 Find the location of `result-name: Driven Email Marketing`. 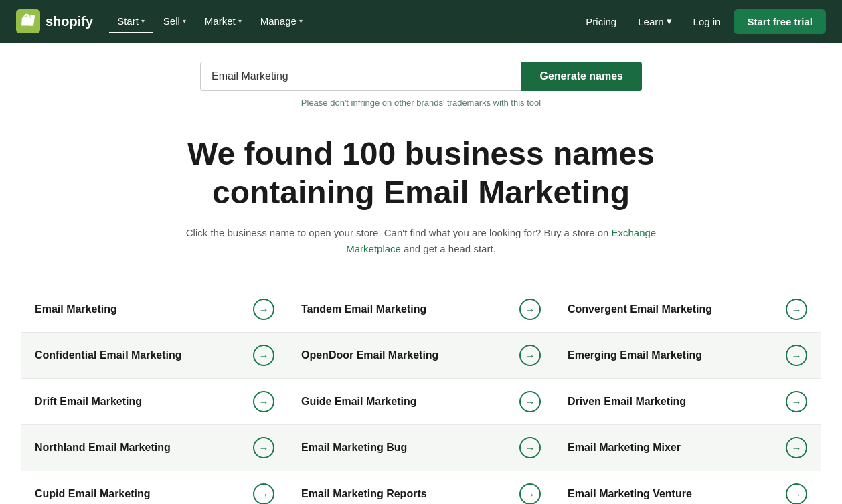

result-name: Driven Email Marketing is located at coordinates (626, 402).